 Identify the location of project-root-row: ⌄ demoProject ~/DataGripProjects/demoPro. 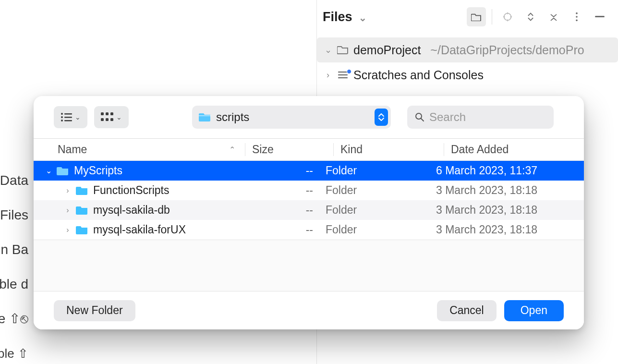
(468, 50).